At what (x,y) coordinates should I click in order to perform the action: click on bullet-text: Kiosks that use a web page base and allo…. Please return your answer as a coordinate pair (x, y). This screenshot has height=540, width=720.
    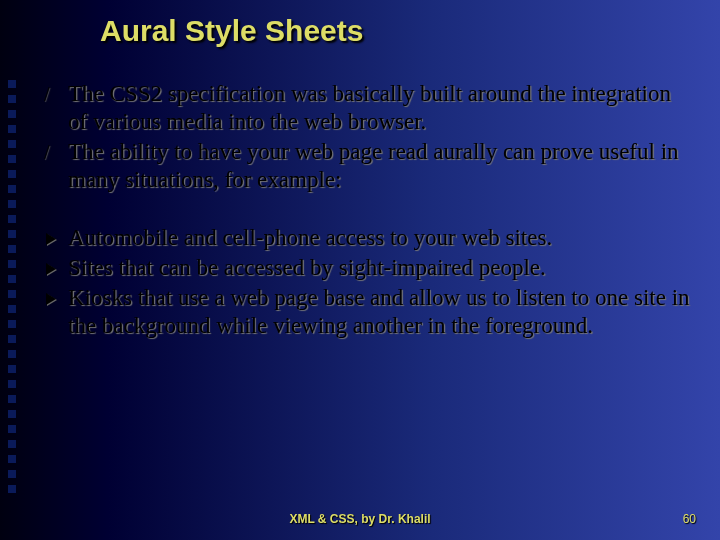
    Looking at the image, I should click on (380, 312).